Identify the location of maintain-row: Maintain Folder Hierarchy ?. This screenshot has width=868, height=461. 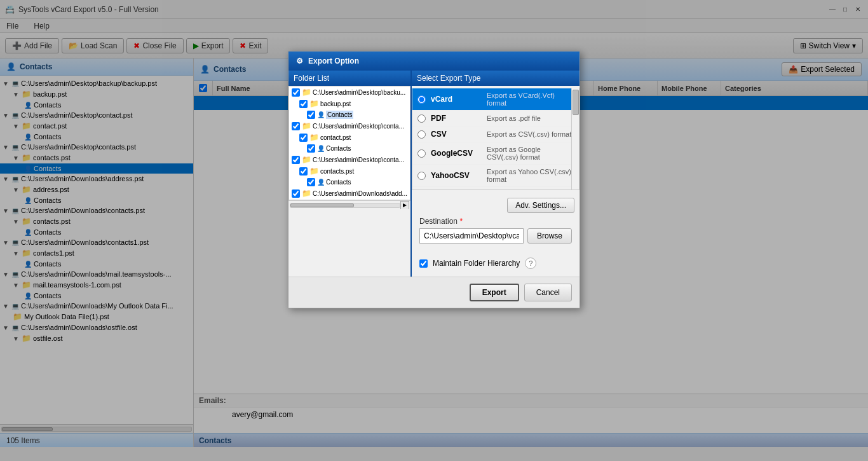
(496, 267).